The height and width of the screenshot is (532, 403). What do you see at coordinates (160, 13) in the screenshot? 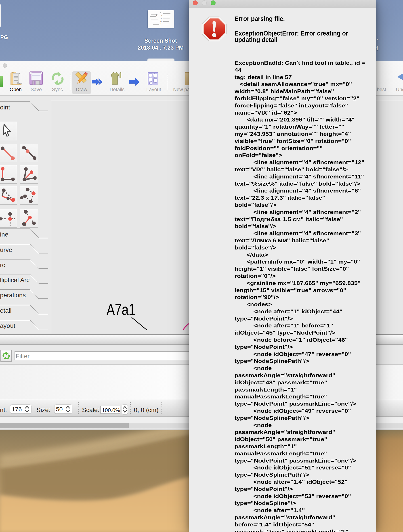
I see `svg-text: 5` at bounding box center [160, 13].